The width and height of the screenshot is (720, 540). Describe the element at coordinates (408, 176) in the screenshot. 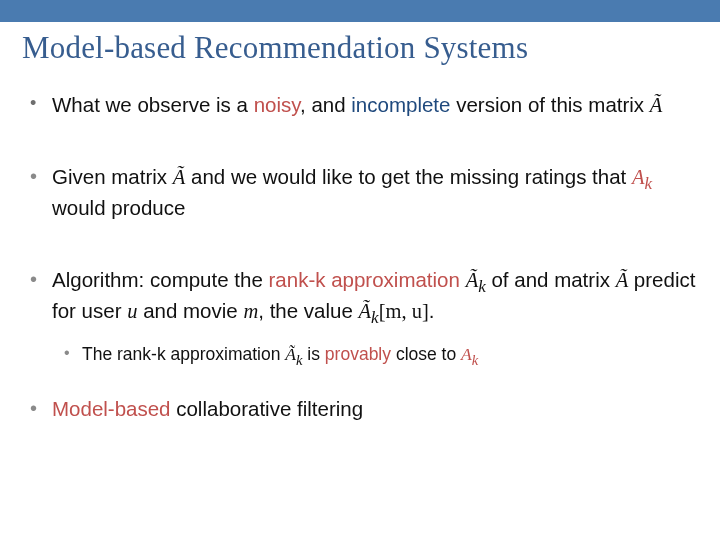

I see `text: and we would like to get the missing rat…` at that location.